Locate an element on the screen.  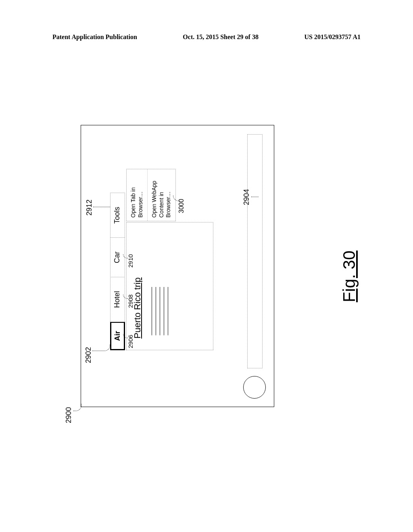
content-panel: Puerto Rico trip is located at coordinates (170, 286).